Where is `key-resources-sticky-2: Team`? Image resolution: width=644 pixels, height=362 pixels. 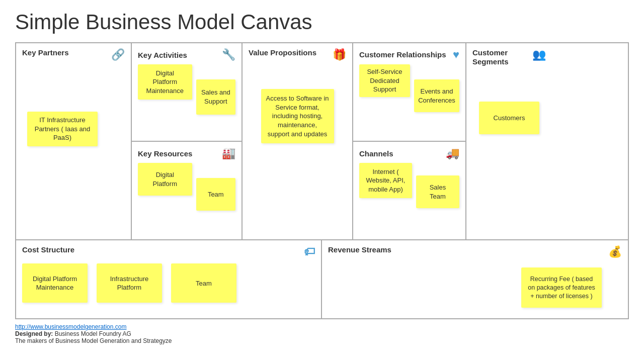
key-resources-sticky-2: Team is located at coordinates (216, 194).